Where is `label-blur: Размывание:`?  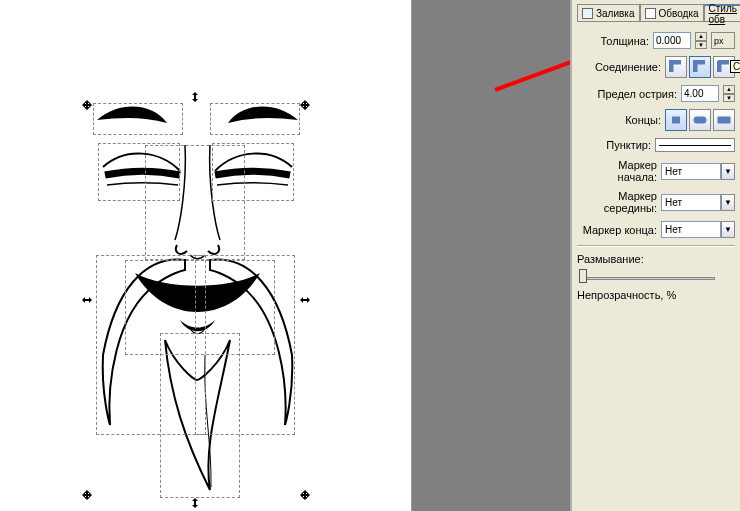
label-blur: Размывание: is located at coordinates (656, 259).